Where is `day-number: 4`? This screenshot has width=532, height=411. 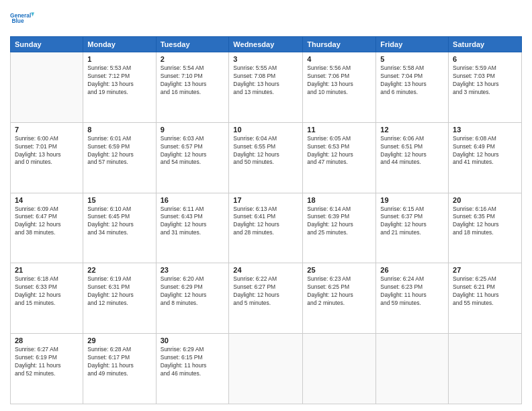 day-number: 4 is located at coordinates (339, 59).